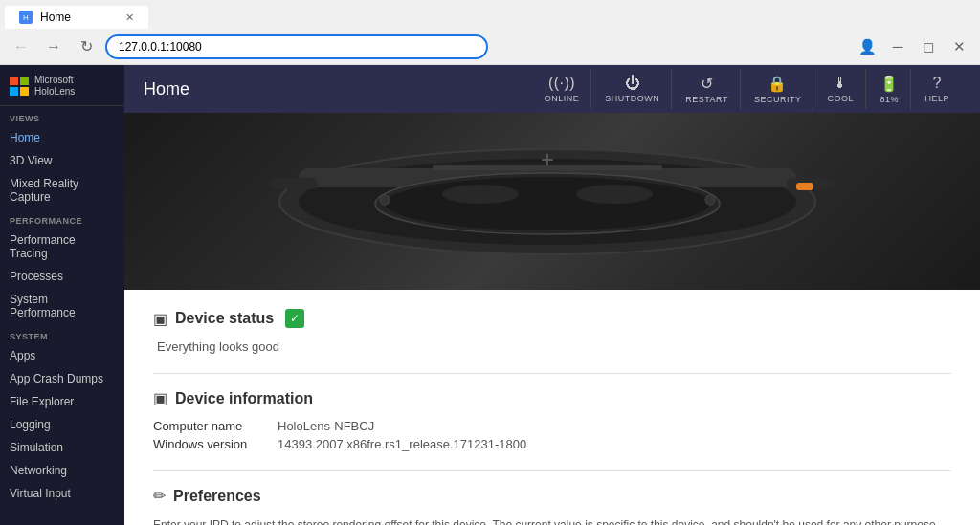 The height and width of the screenshot is (525, 980). What do you see at coordinates (295, 318) in the screenshot?
I see `status-check-icon: ✓` at bounding box center [295, 318].